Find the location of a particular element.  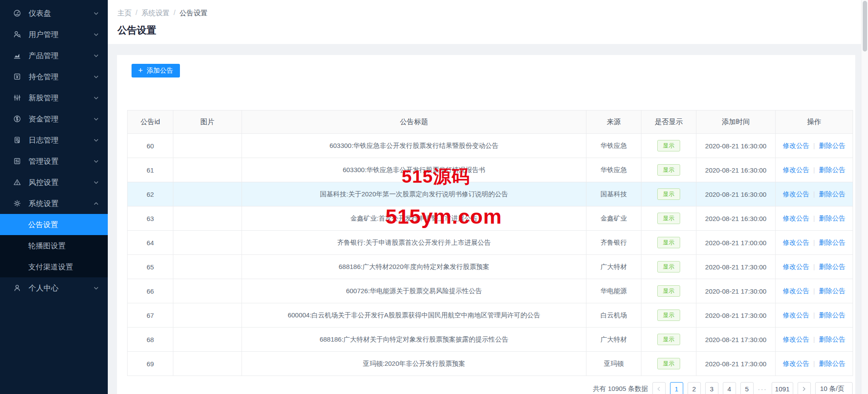

area-chart-icon is located at coordinates (18, 55).